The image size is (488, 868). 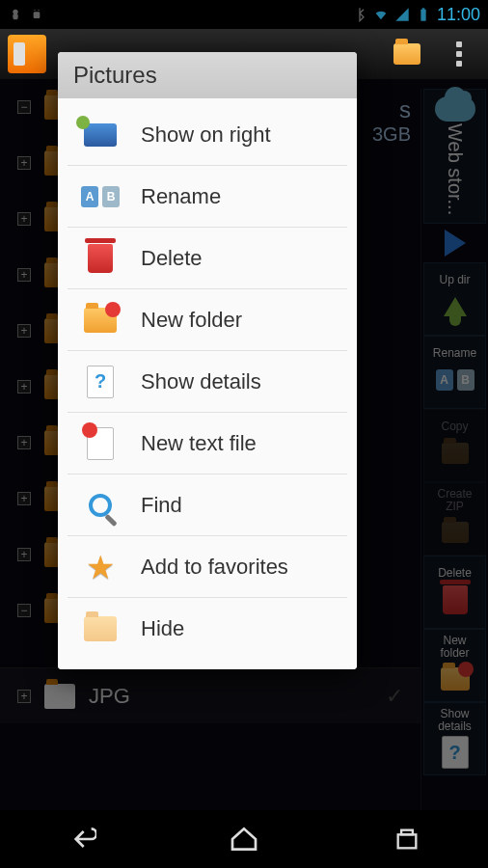 I want to click on app-icon, so click(x=27, y=54).